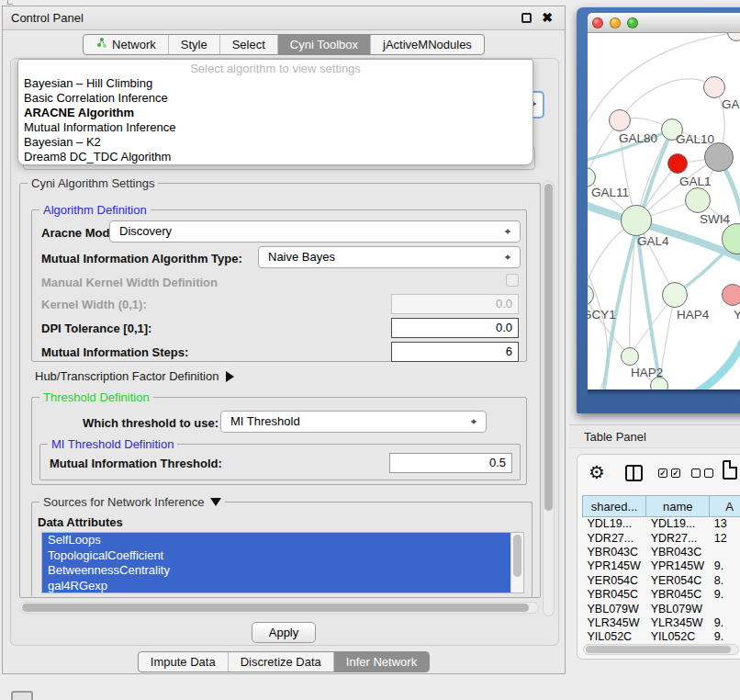 Image resolution: width=740 pixels, height=700 pixels. Describe the element at coordinates (275, 69) in the screenshot. I see `dropdown-prompt: Select algorithm to view settings` at that location.